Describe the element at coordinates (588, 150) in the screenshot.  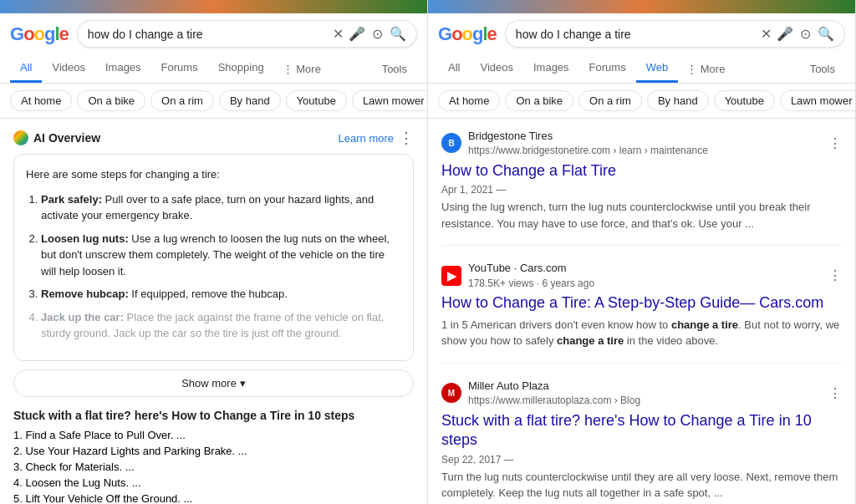
I see `bridgestone-url: https://www.bridgestonetire.com › learn …` at that location.